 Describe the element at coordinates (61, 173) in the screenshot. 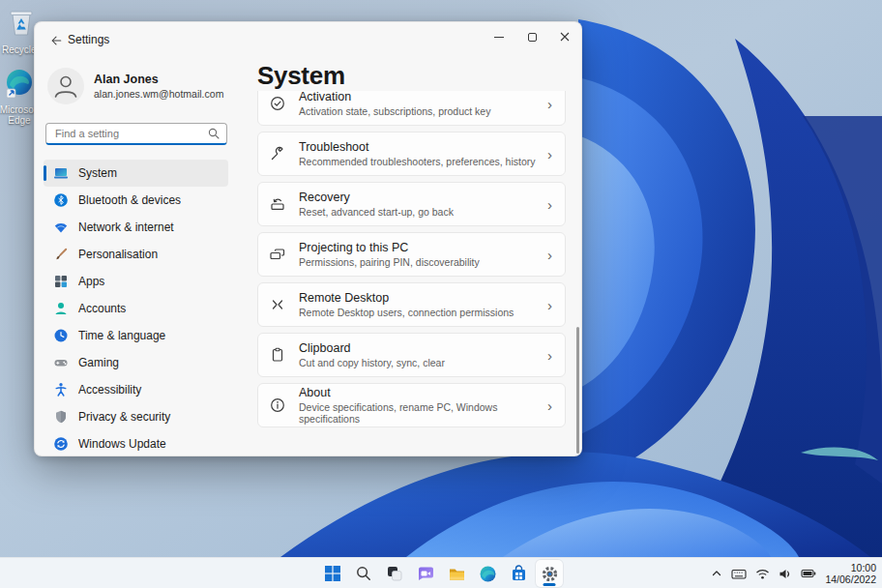

I see `system-icon` at that location.